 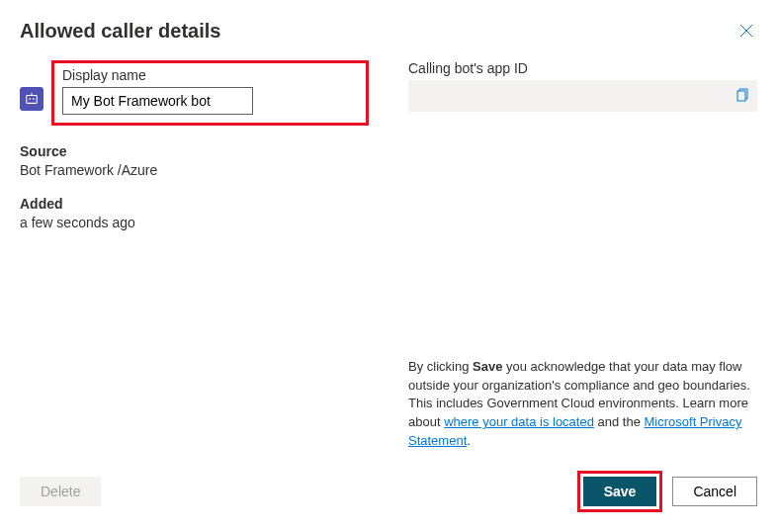 I want to click on source-label: Source, so click(x=194, y=151).